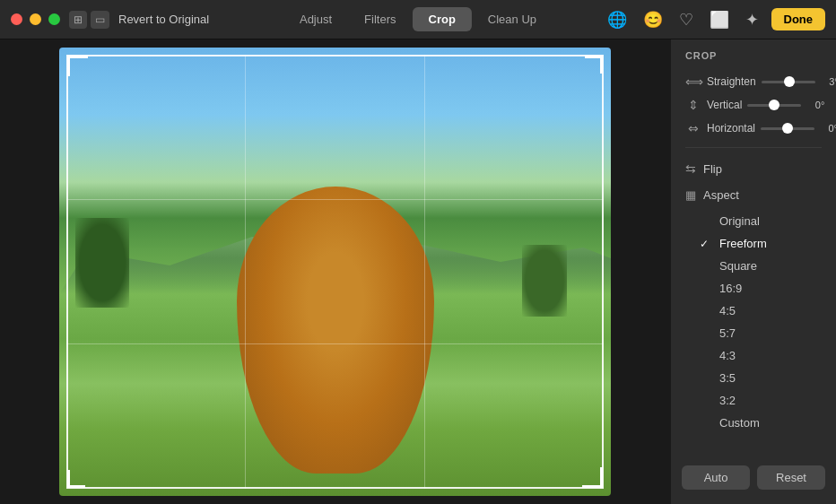 The image size is (836, 504). I want to click on close-button, so click(16, 20).